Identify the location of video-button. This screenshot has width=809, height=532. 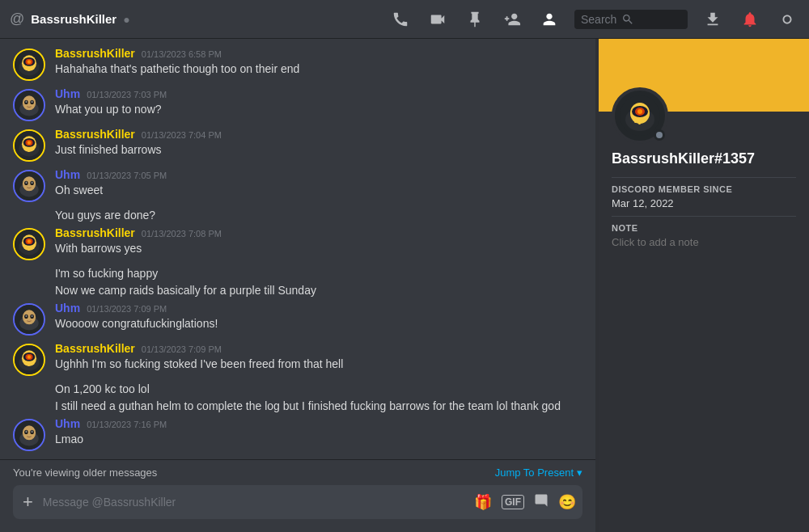
(438, 19).